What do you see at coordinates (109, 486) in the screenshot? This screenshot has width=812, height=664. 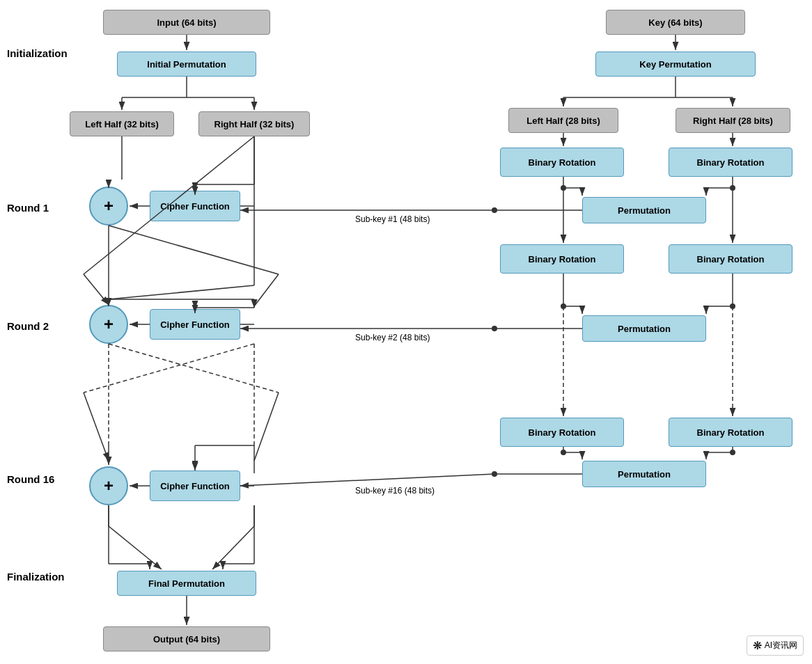 I see `xor-round16: +` at bounding box center [109, 486].